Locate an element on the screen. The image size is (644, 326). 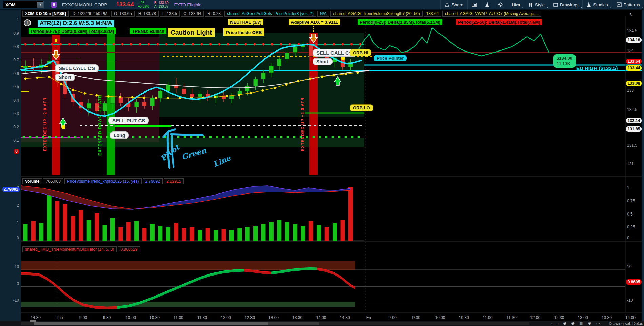
trend-bullish-label: TREND: Bullish is located at coordinates (148, 31).